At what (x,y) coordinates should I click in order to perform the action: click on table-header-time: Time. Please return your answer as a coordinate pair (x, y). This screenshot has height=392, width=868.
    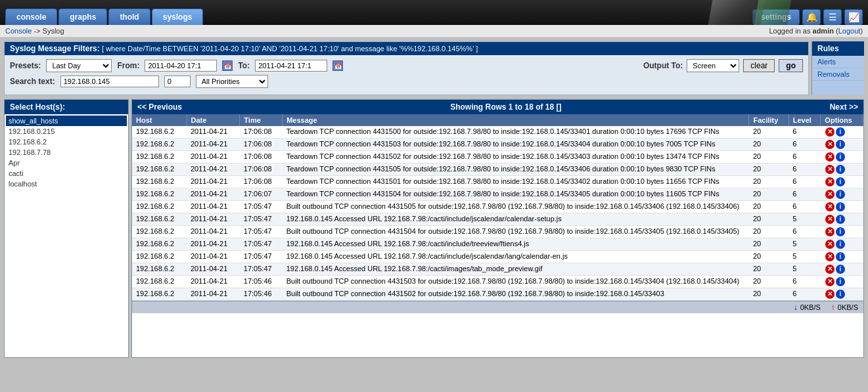
    Looking at the image, I should click on (262, 120).